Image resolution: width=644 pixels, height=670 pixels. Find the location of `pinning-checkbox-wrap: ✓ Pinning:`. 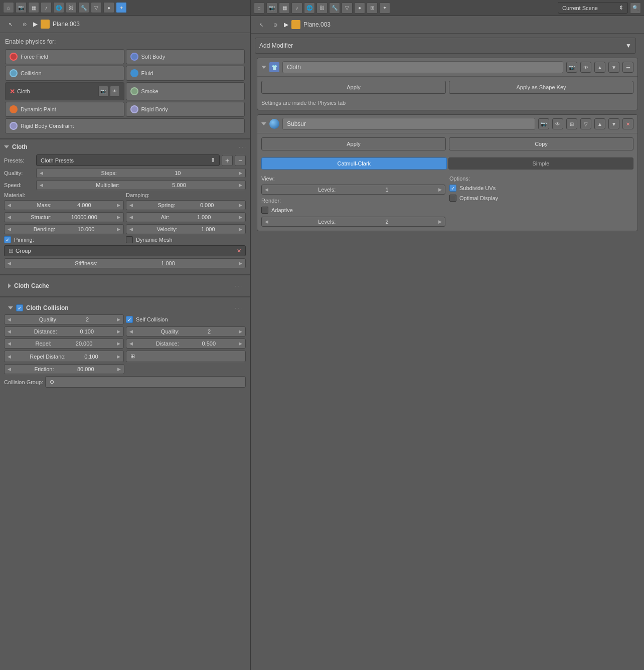

pinning-checkbox-wrap: ✓ Pinning: is located at coordinates (64, 240).